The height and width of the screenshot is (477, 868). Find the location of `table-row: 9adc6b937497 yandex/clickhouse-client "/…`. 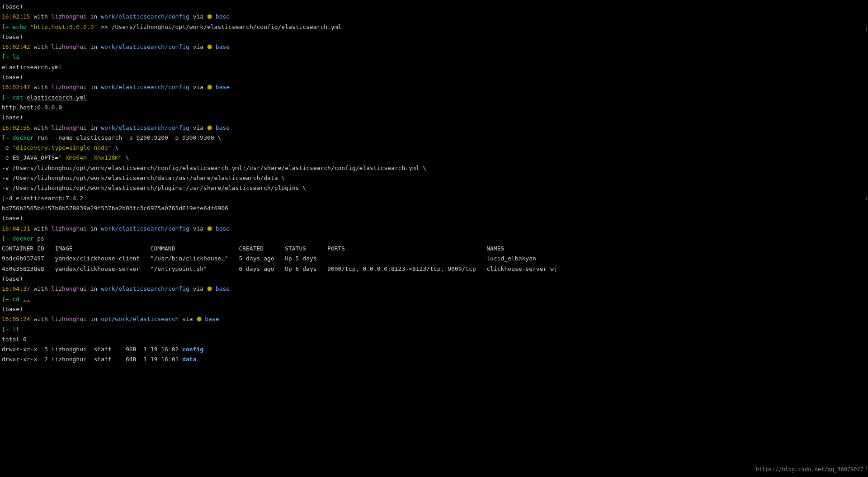

table-row: 9adc6b937497 yandex/clickhouse-client "/… is located at coordinates (434, 259).